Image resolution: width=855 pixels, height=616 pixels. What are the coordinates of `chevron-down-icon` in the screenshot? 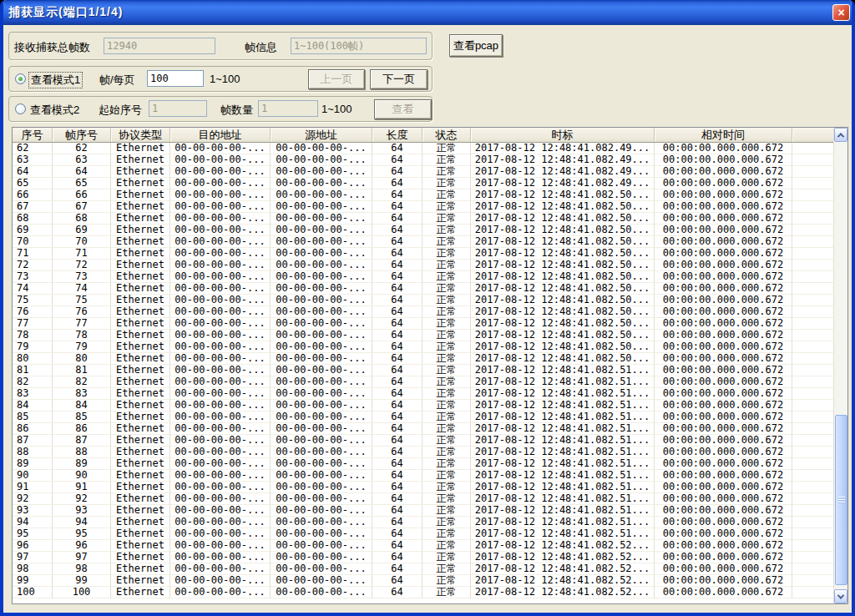 It's located at (841, 595).